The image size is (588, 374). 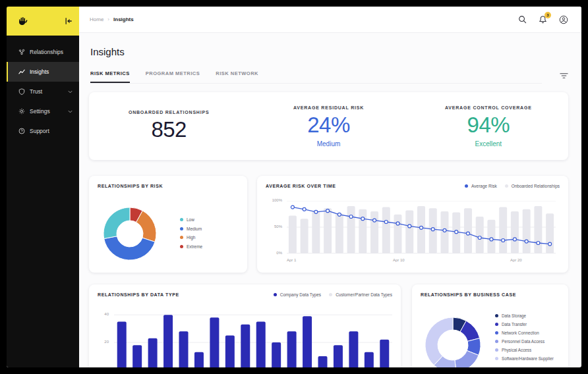 I want to click on insights-icon, so click(x=22, y=72).